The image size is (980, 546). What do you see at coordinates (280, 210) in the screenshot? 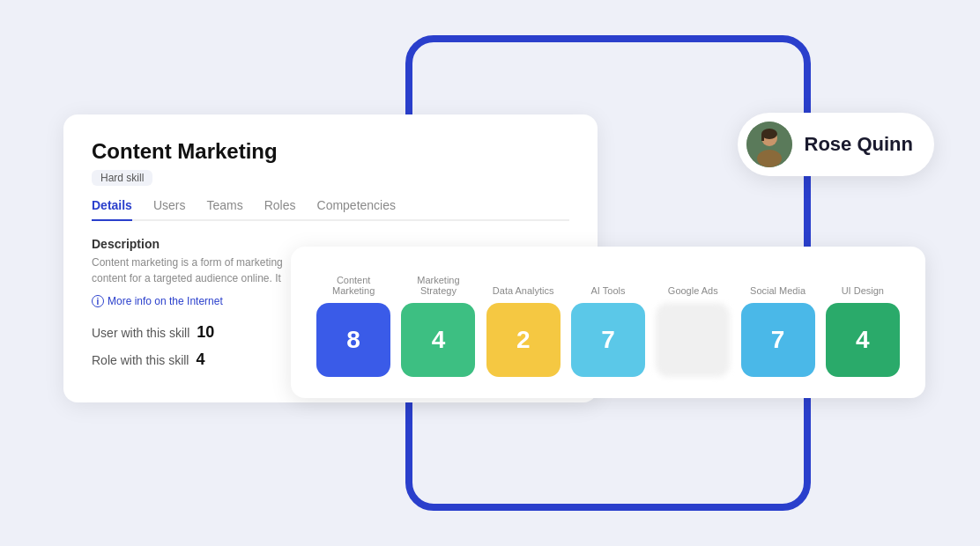
I see `tab-roles: Roles` at bounding box center [280, 210].